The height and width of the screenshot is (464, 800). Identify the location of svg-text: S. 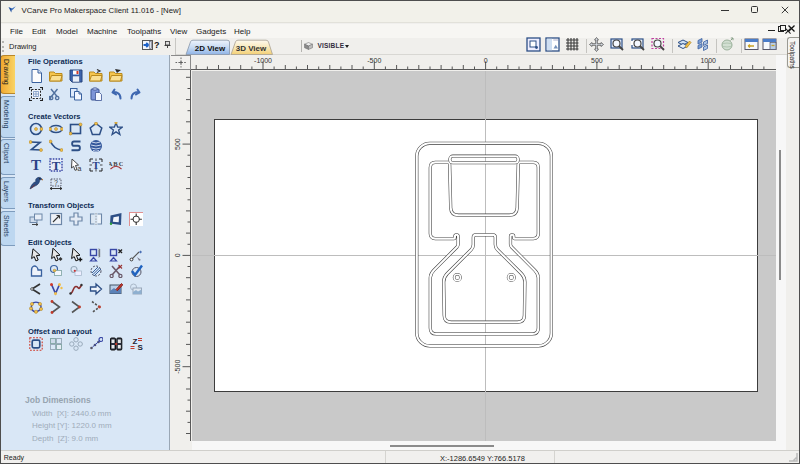
(140, 347).